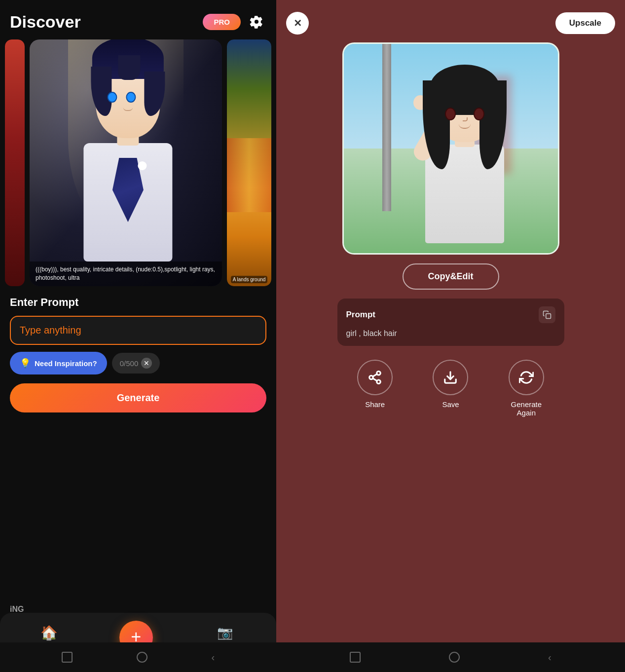 This screenshot has width=625, height=672. Describe the element at coordinates (222, 22) in the screenshot. I see `pro-button: PRO` at that location.